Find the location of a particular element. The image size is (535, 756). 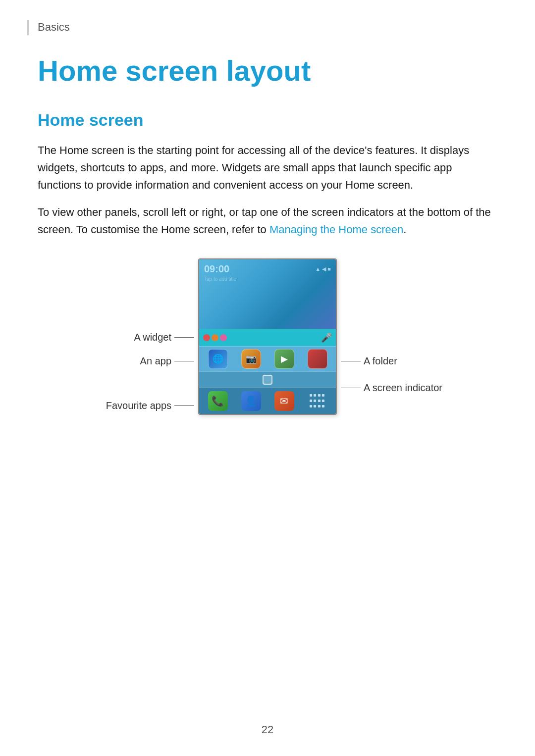

body-paragraph-1: The Home screen is the starting point fo… is located at coordinates (266, 168).